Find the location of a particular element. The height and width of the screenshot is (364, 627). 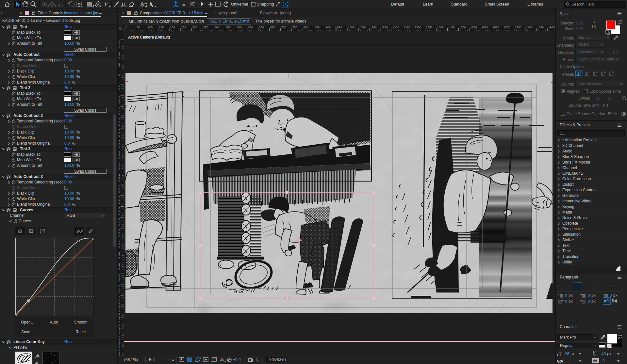

svg-text: 1200 is located at coordinates (396, 27).